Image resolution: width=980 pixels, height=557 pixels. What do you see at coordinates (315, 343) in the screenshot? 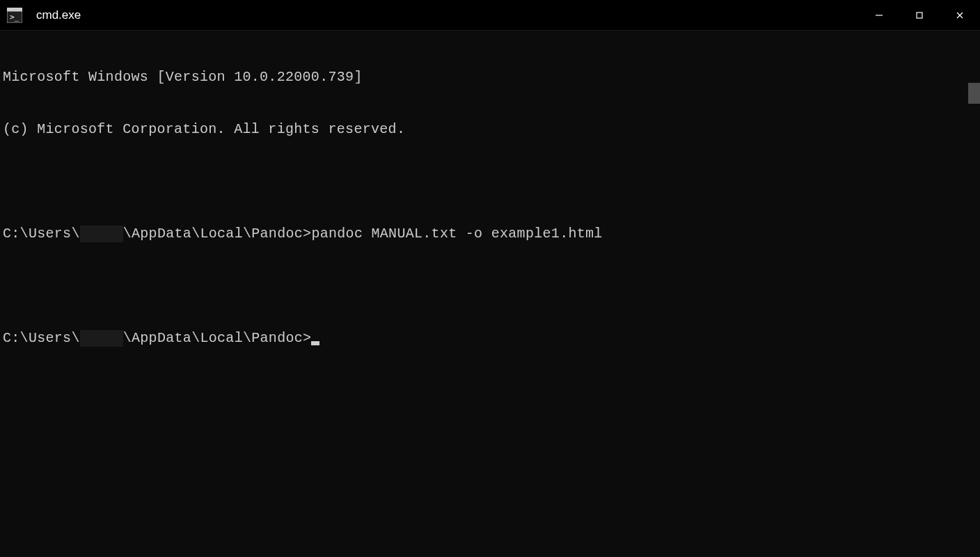
I see `cursor` at bounding box center [315, 343].